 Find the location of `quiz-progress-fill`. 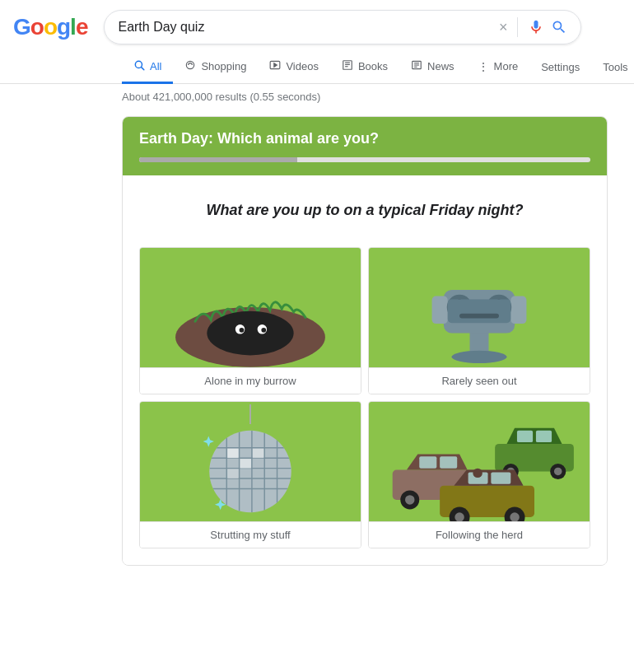

quiz-progress-fill is located at coordinates (218, 160).